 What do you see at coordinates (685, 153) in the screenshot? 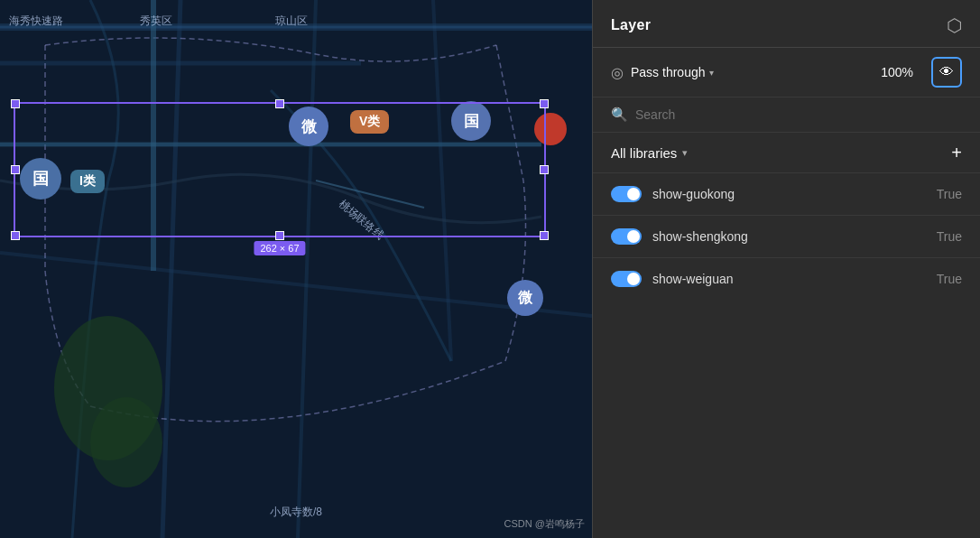
I see `libraries-chevron-icon: ▾` at bounding box center [685, 153].